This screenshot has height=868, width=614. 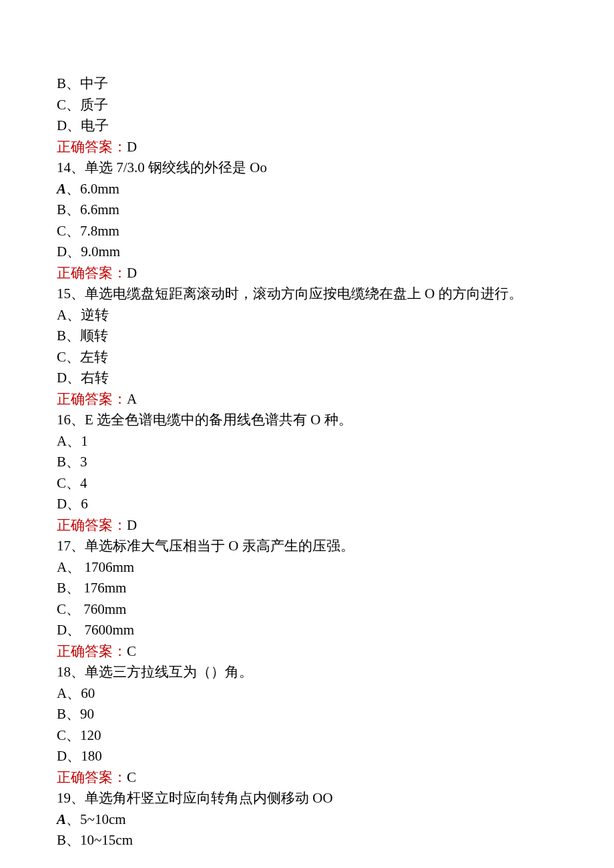 What do you see at coordinates (79, 756) in the screenshot?
I see `text-content: D、180` at bounding box center [79, 756].